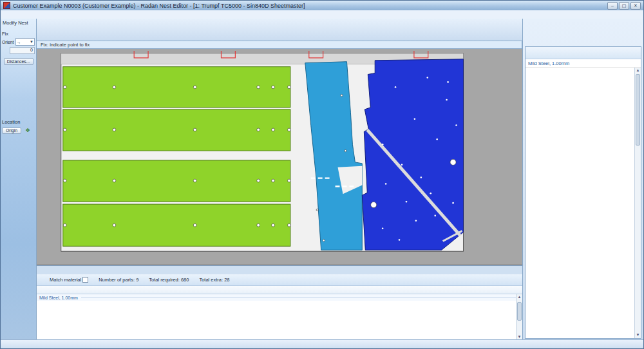 The image size is (644, 349). What do you see at coordinates (19, 62) in the screenshot?
I see `distances-button: Distances...` at bounding box center [19, 62].